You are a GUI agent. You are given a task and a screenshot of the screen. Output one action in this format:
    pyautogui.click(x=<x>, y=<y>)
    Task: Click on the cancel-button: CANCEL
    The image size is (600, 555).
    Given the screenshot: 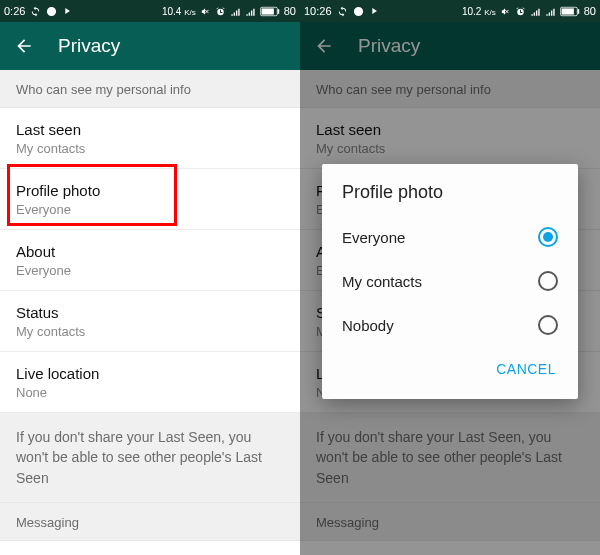 What is the action you would take?
    pyautogui.click(x=526, y=369)
    